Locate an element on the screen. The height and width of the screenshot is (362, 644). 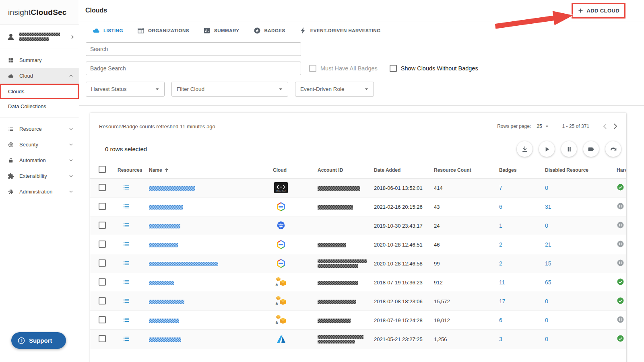
resource-count-value: 414 is located at coordinates (466, 188).